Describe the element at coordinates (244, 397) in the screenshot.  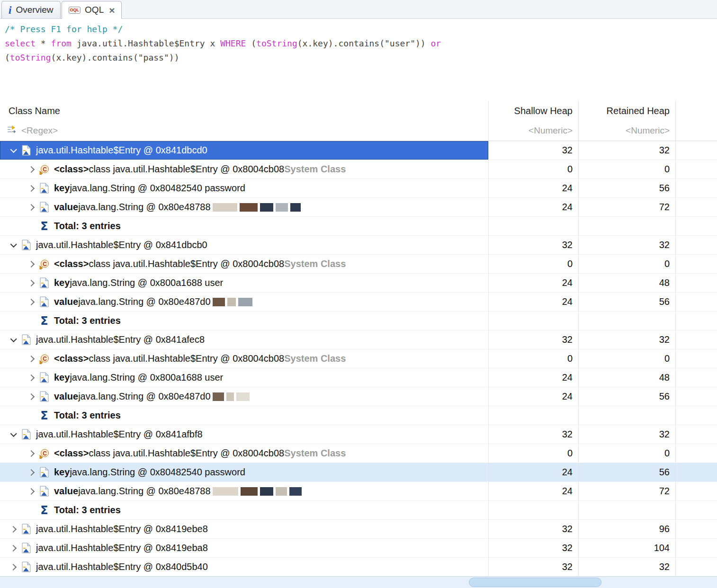
I see `class-name-cell: value java.lang.String @ 0x80e487d0` at that location.